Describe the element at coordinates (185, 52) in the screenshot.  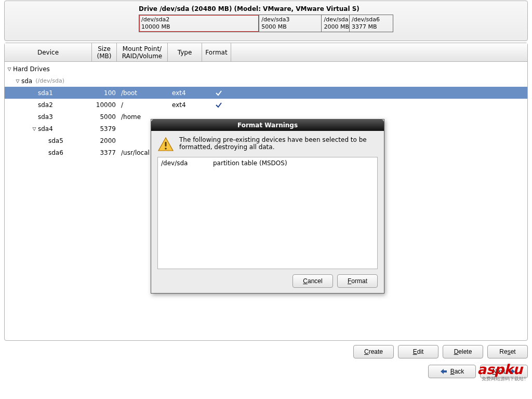
I see `header-type: Type` at that location.